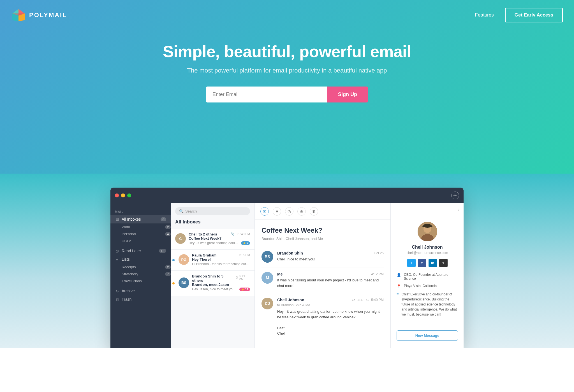 This screenshot has width=574, height=392. Describe the element at coordinates (117, 220) in the screenshot. I see `inbox-icon: ▤` at that location.